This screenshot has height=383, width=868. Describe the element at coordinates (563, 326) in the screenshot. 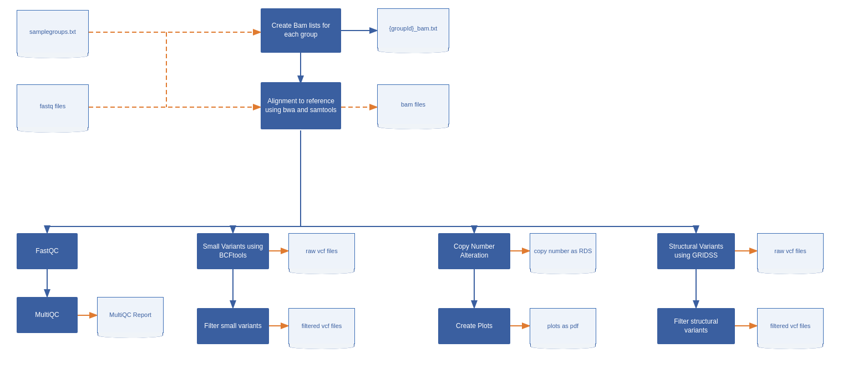

I see `plots-pdf-node: plots as pdf` at that location.